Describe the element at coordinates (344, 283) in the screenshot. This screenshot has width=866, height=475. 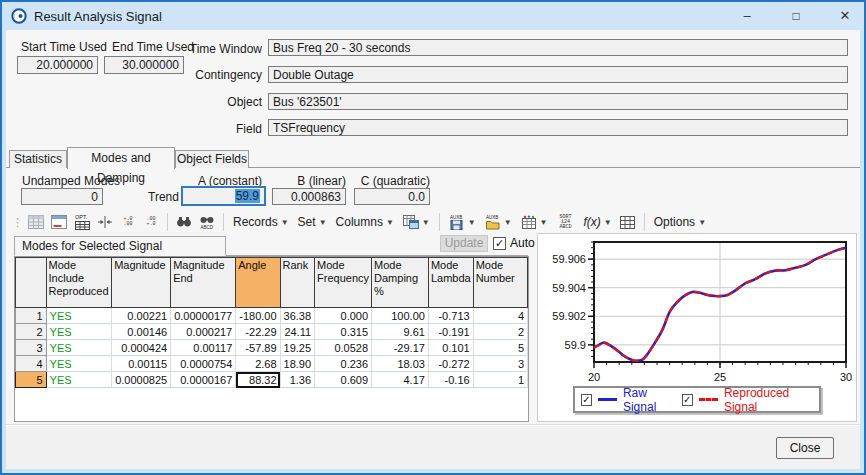
I see `column-header: Mode Frequency` at that location.